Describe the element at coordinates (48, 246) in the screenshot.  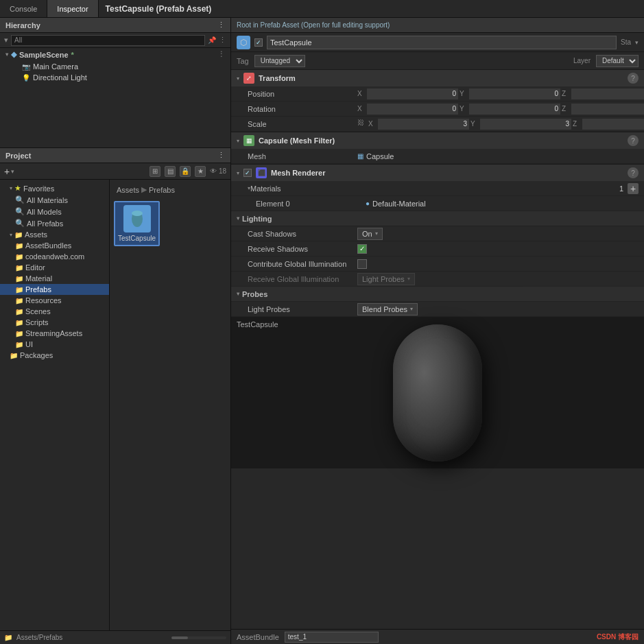
I see `tree-label-assetbundles: AssetBundles` at that location.